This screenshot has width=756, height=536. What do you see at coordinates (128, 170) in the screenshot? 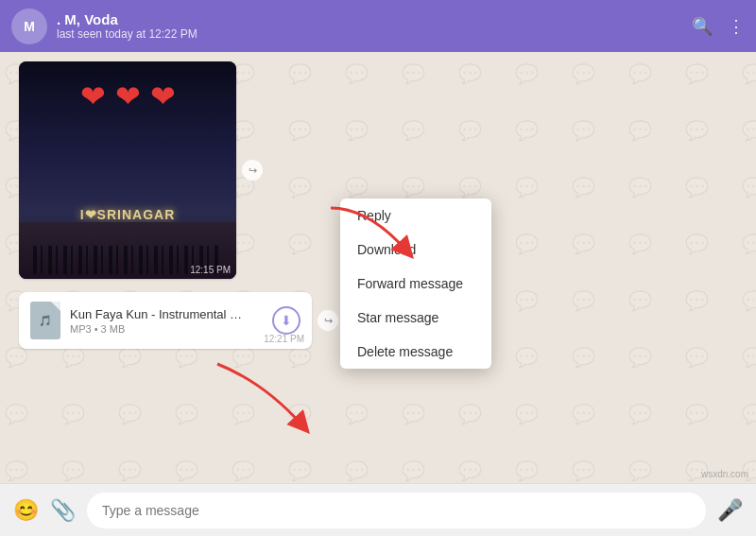
I see `image-bubble: ❤ ❤ ❤ I❤SRINAGAR 12:15 PM` at bounding box center [128, 170].